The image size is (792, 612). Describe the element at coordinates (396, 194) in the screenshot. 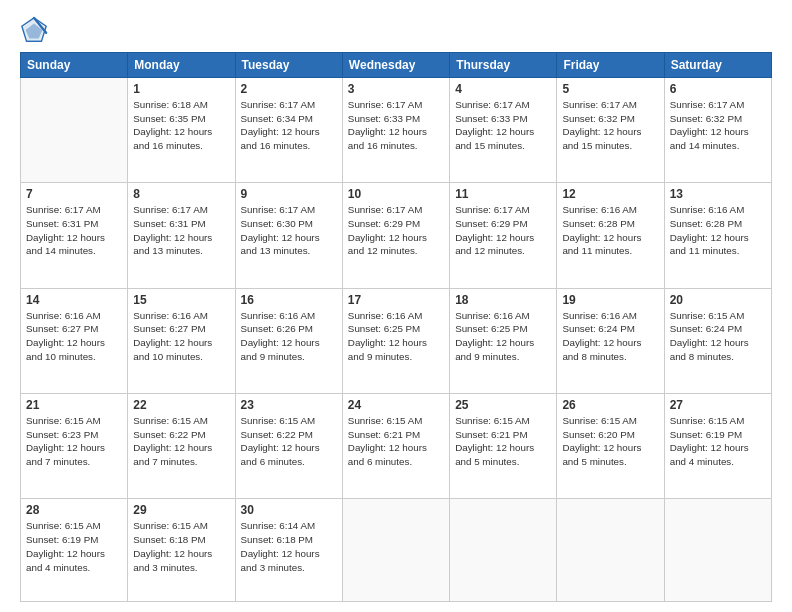

I see `day-number: 10` at that location.